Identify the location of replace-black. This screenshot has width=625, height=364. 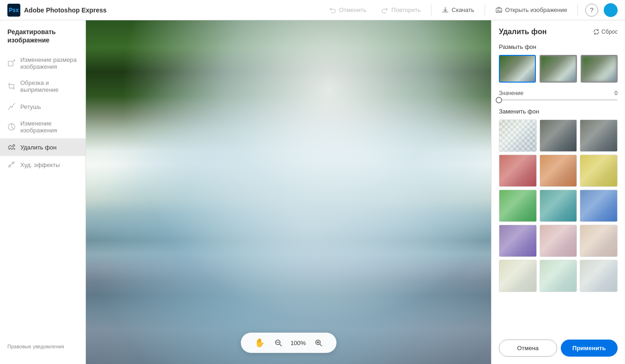
(558, 136).